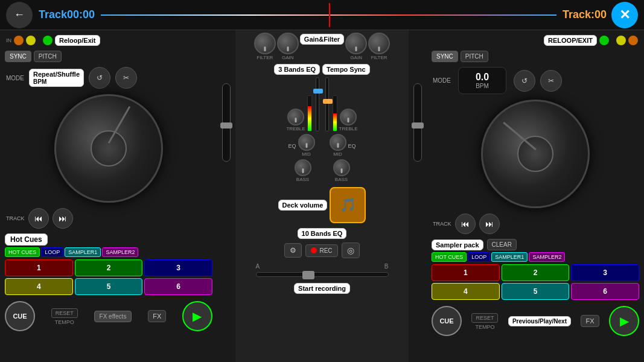 The image size is (644, 362). What do you see at coordinates (356, 43) in the screenshot?
I see `gain-knob-right` at bounding box center [356, 43].